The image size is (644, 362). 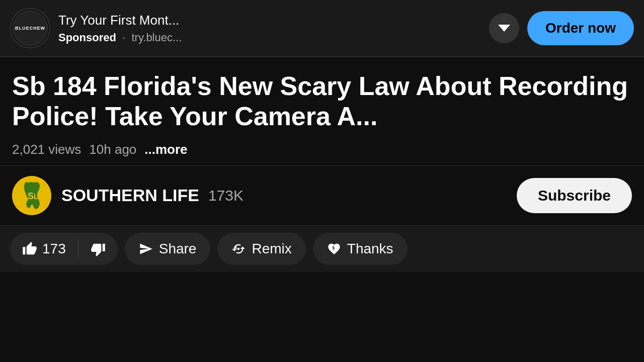 What do you see at coordinates (32, 196) in the screenshot?
I see `channel-avatar-svg: S L` at bounding box center [32, 196].